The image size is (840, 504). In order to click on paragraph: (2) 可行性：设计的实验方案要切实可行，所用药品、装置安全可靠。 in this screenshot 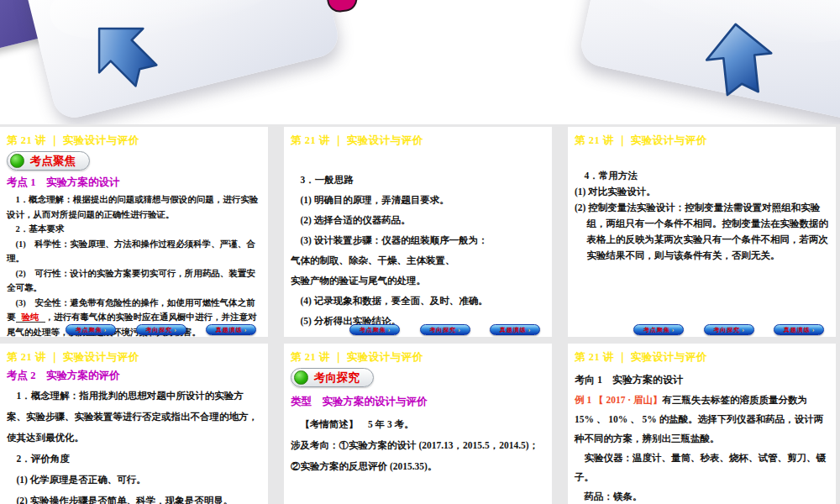, I will do `click(134, 281)`.